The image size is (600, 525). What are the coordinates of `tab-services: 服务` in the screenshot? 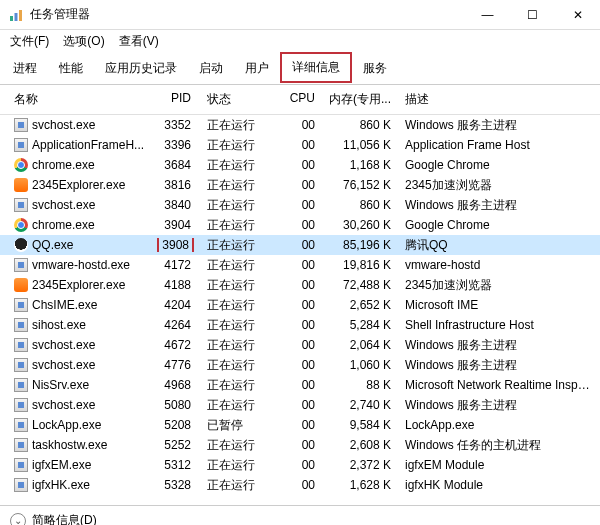 It's located at (375, 70).